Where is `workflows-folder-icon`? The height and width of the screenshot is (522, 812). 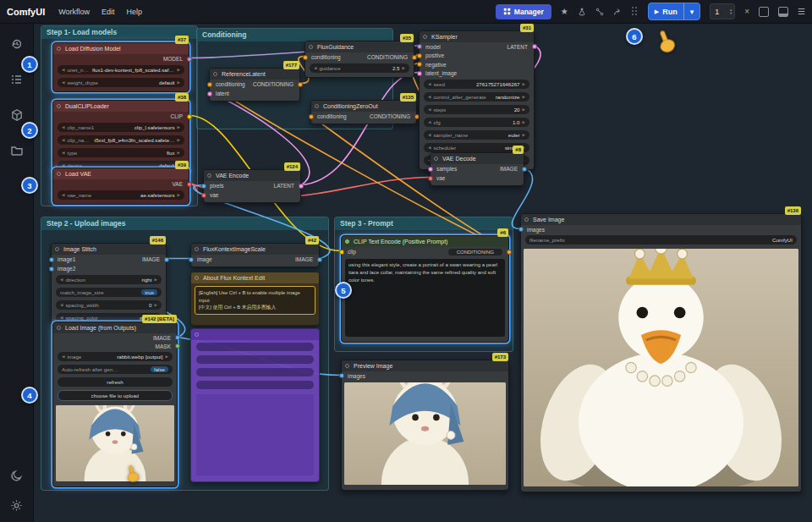 workflows-folder-icon is located at coordinates (17, 151).